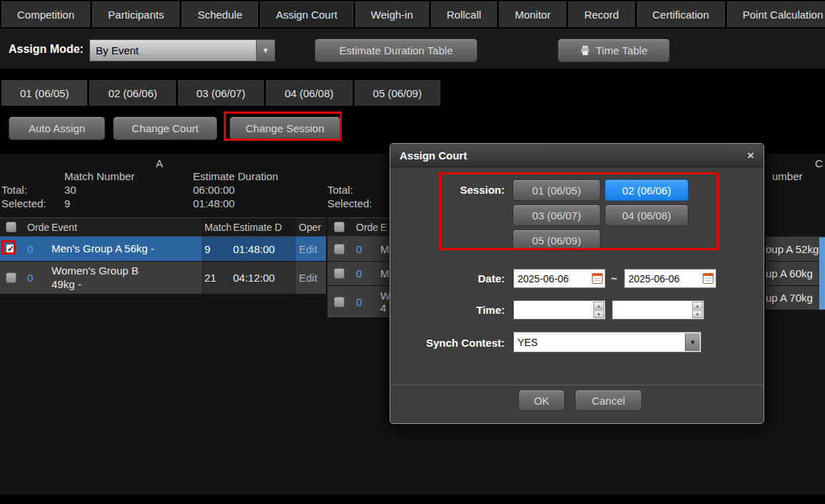  What do you see at coordinates (397, 93) in the screenshot?
I see `session-tab-05: 05 (06/09)` at bounding box center [397, 93].